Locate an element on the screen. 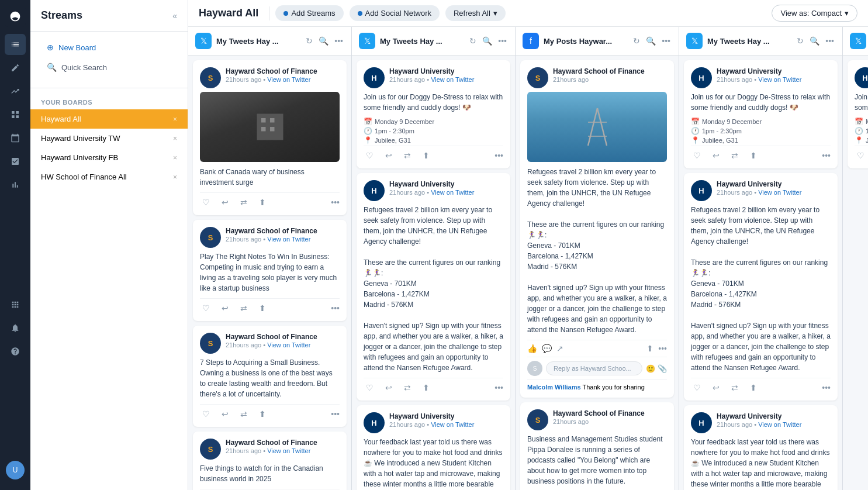 This screenshot has width=868, height=490. nav-grid-icon is located at coordinates (15, 115).